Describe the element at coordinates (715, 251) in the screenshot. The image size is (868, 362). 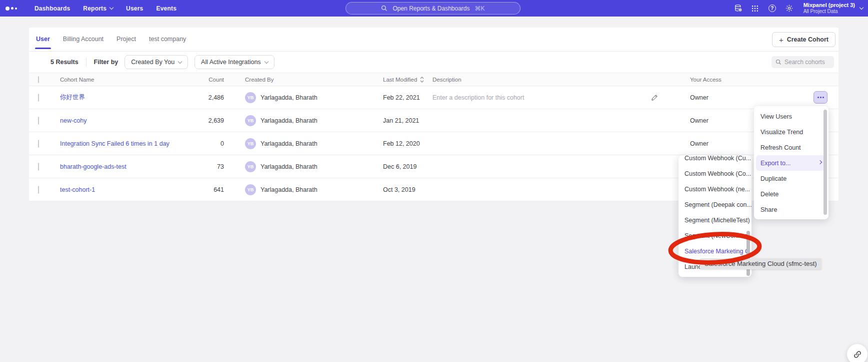
I see `export-submenu-item: Salesforce Marketing C...` at that location.